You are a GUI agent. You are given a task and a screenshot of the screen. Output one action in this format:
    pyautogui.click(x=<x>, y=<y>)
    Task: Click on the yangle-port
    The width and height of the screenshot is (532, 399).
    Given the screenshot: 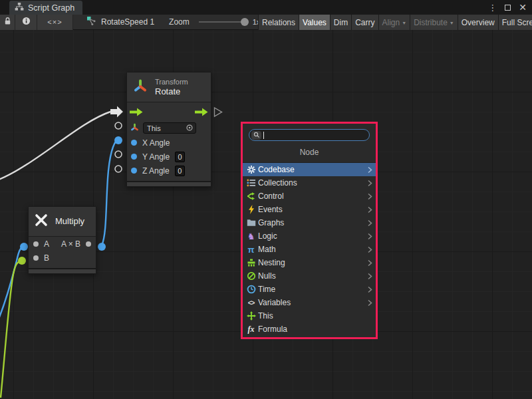 What is the action you would take?
    pyautogui.click(x=134, y=157)
    